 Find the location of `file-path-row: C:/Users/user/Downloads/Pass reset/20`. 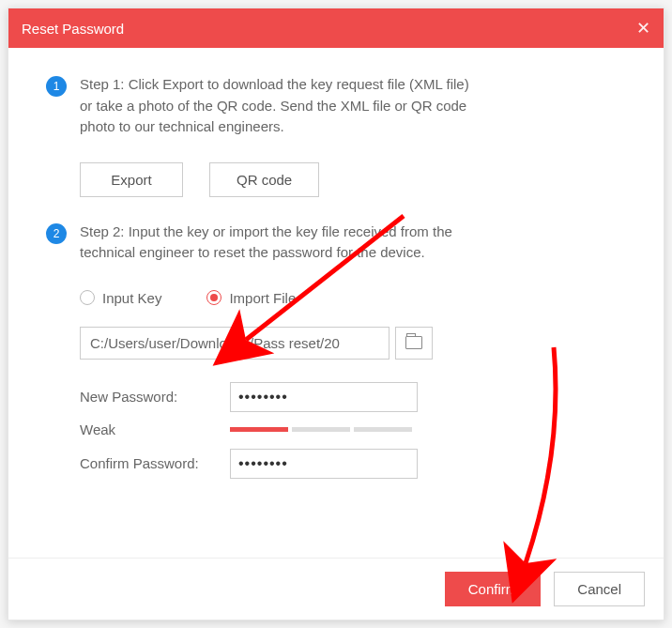

file-path-row: C:/Users/user/Downloads/Pass reset/20 is located at coordinates (353, 344).